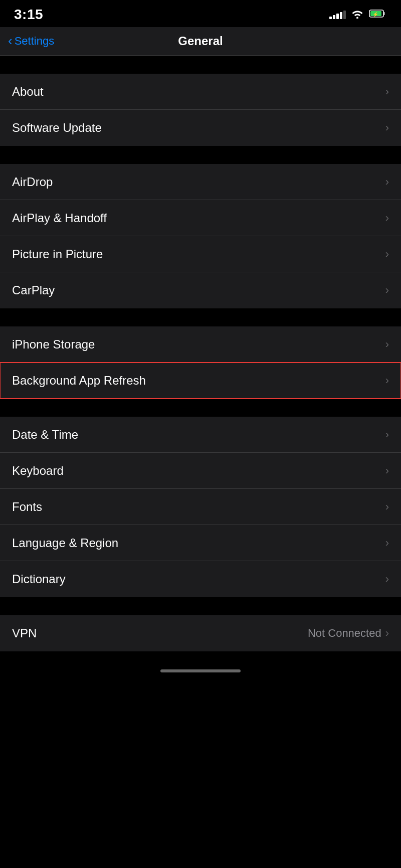  What do you see at coordinates (200, 182) in the screenshot?
I see `settings-row-airdrop: AirDrop›` at bounding box center [200, 182].